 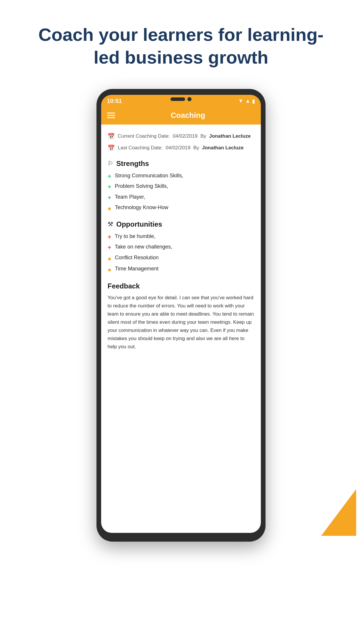 What do you see at coordinates (181, 316) in the screenshot?
I see `feedback-section: Feedback You've got a good eye for detai…` at bounding box center [181, 316].